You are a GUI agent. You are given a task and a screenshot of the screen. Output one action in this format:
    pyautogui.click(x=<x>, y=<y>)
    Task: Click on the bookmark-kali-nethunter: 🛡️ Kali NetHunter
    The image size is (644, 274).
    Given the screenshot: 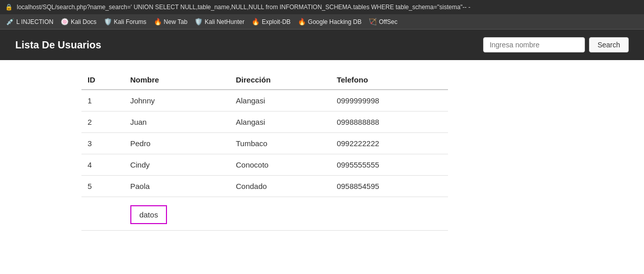 What is the action you would take?
    pyautogui.click(x=219, y=21)
    